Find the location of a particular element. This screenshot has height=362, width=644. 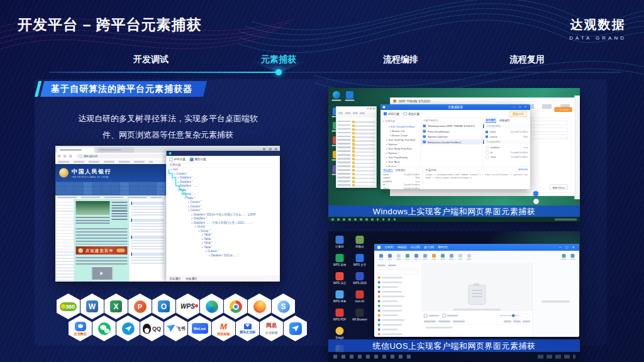

teamviewer-desktop-icon is located at coordinates (350, 95).